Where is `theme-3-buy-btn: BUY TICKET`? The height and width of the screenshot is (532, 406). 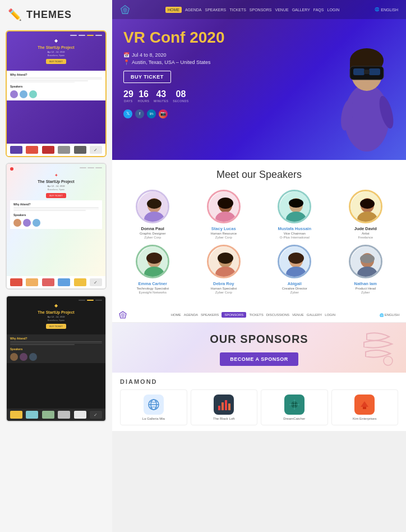 theme-3-buy-btn: BUY TICKET is located at coordinates (56, 327).